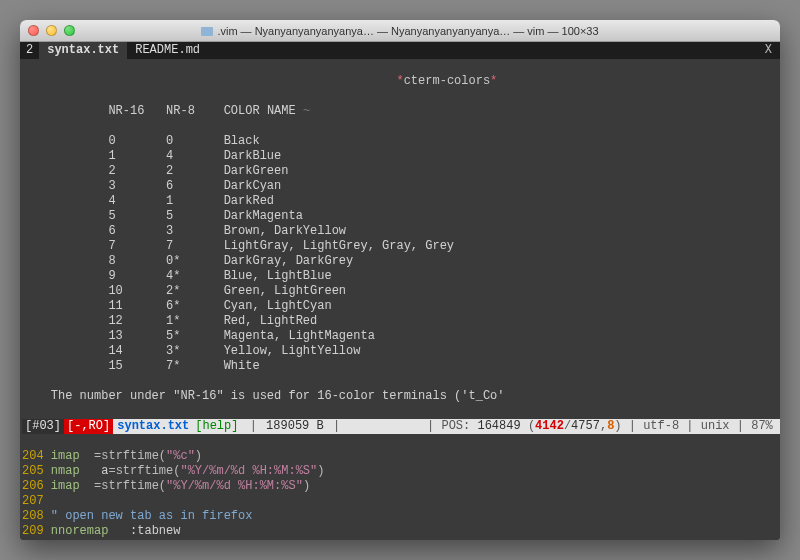 The width and height of the screenshot is (800, 560). I want to click on sl-bufnum: [#03], so click(43, 426).